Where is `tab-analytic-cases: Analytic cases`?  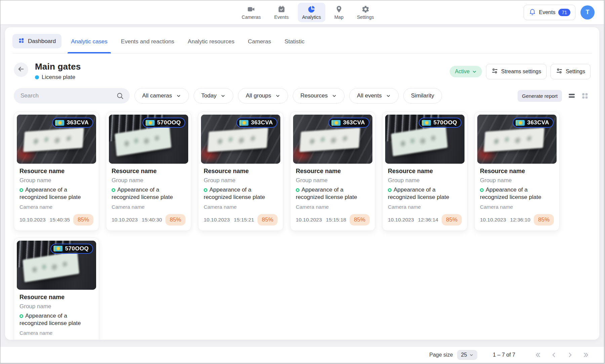 tab-analytic-cases: Analytic cases is located at coordinates (89, 44).